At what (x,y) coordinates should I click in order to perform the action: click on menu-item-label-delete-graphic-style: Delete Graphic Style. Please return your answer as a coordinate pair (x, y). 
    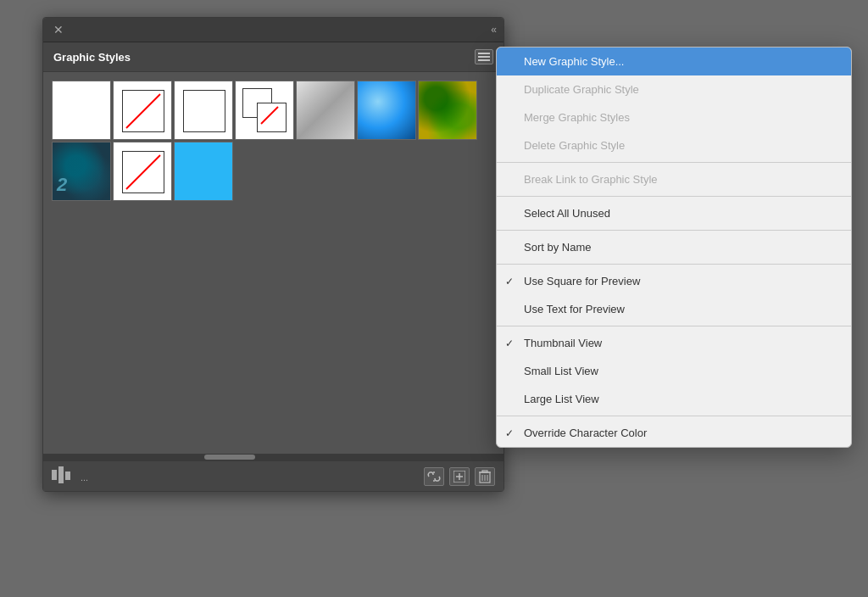
    Looking at the image, I should click on (679, 146).